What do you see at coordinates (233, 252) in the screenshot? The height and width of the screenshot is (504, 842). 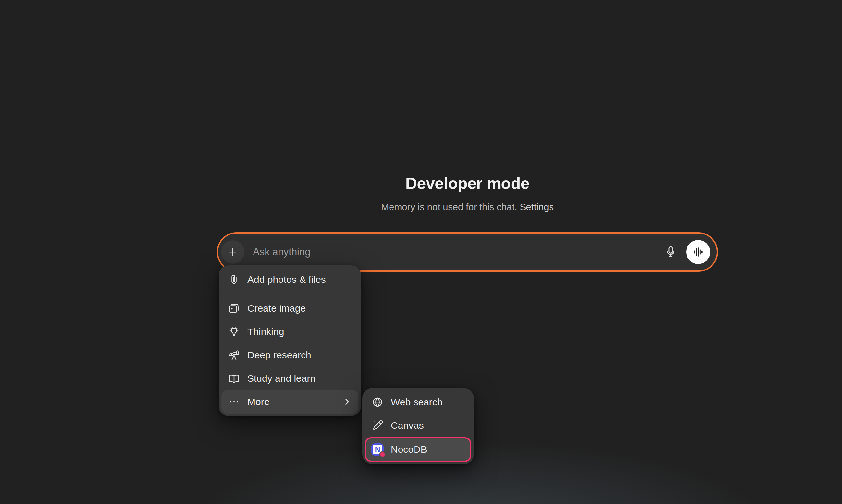 I see `attach-button` at bounding box center [233, 252].